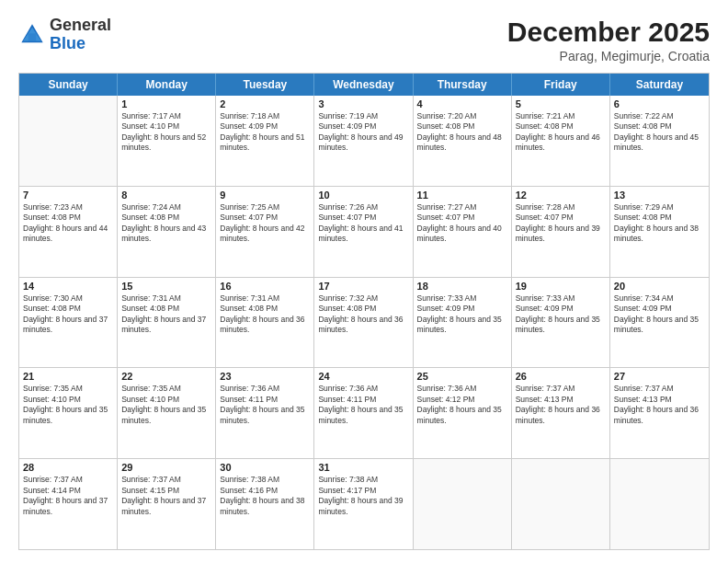 This screenshot has width=728, height=563. I want to click on day-cell: 4Sunrise: 7:20 AMSunset: 4:08 PMDaylight…, so click(463, 141).